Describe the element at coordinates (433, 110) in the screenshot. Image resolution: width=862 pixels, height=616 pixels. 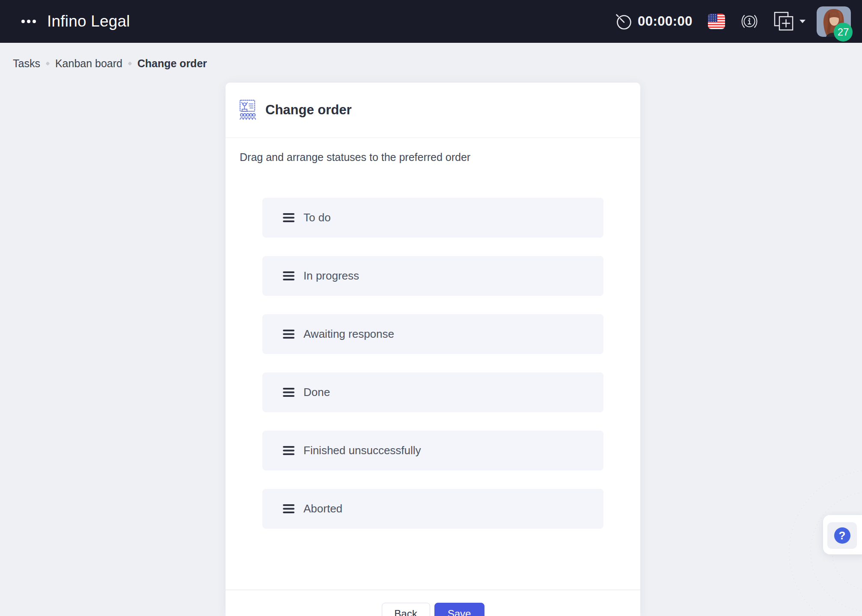
I see `card-header: Change order` at that location.